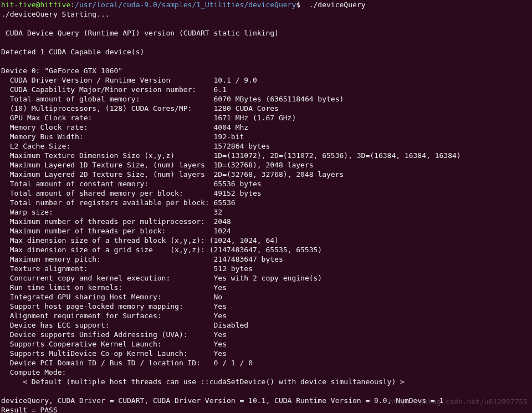  I want to click on property-value: 1024, so click(223, 231).